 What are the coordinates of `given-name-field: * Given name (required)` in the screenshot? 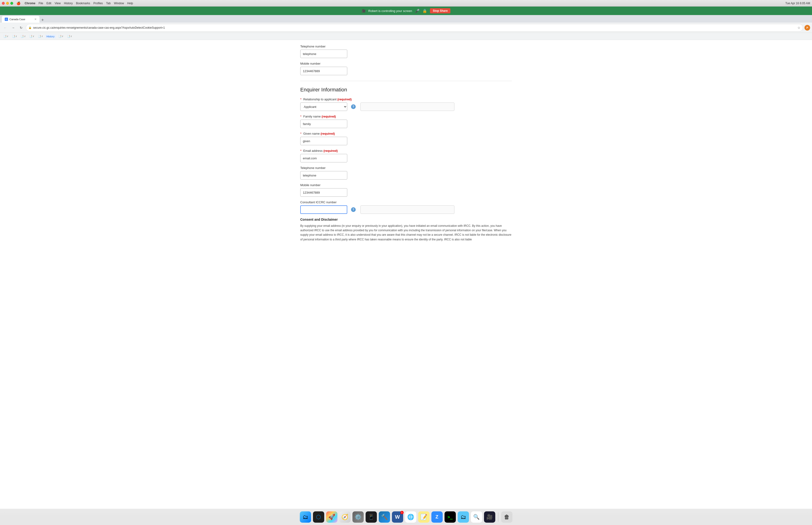 It's located at (406, 138).